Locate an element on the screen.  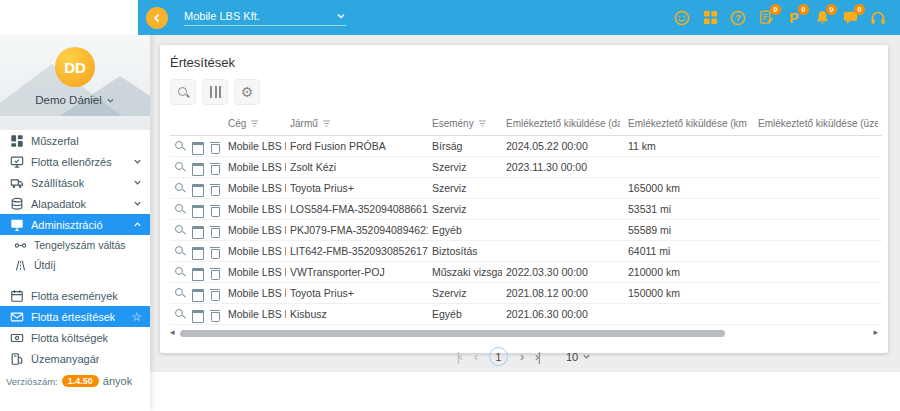
table-row: Mobile LBS Kft. Zsolt Kézi Szerviz 2023.… is located at coordinates (526, 168).